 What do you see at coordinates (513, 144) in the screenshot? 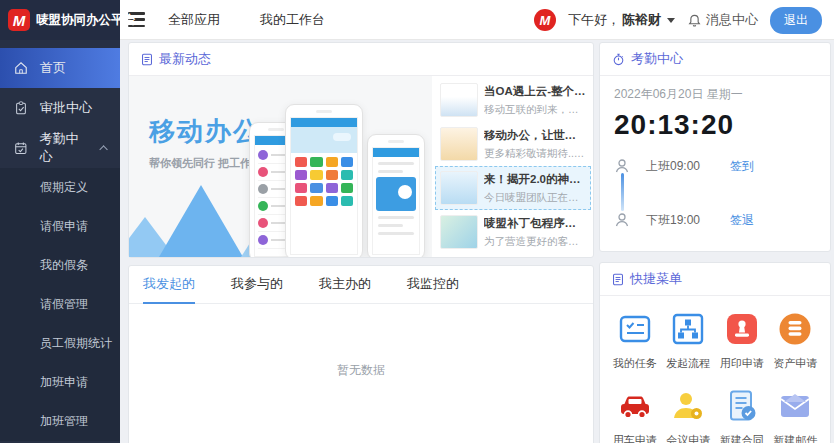
I see `news-item: 移动办公，让世界触手可更多精彩敬请期待.......` at bounding box center [513, 144].